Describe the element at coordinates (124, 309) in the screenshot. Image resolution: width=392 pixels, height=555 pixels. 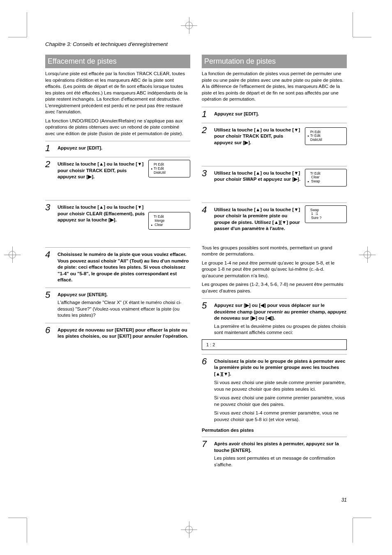
I see `step-extra: L'affichage demande "Clear X" (X étant l…` at that location.